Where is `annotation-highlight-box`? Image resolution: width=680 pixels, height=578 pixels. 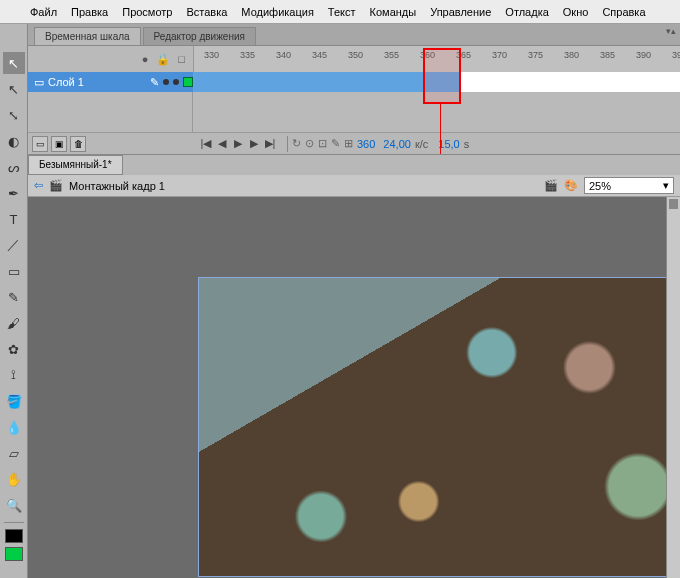
annotation-highlight-box is located at coordinates (442, 76).